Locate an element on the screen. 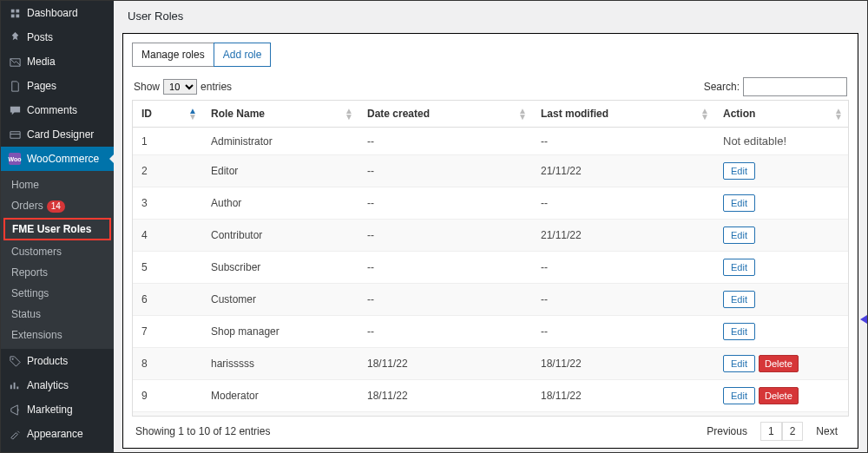  card-icon is located at coordinates (15, 135).